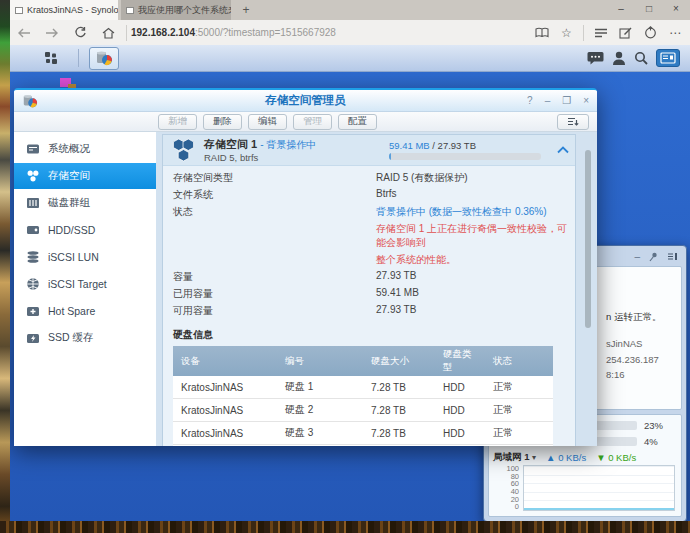  Describe the element at coordinates (363, 434) in the screenshot. I see `table-row: KratosJinNAS硬盘 37.28 TBHDD正常` at that location.